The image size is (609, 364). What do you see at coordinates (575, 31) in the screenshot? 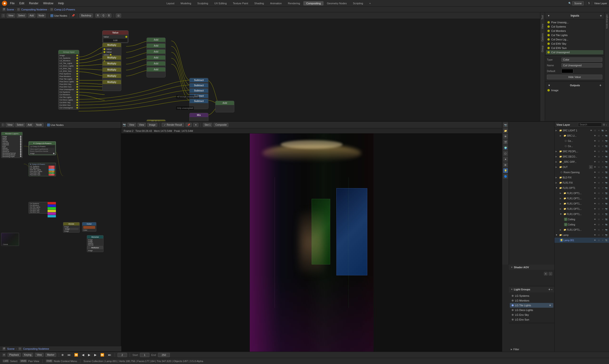
I see `input-col-monitors: Col Monitors` at bounding box center [575, 31].